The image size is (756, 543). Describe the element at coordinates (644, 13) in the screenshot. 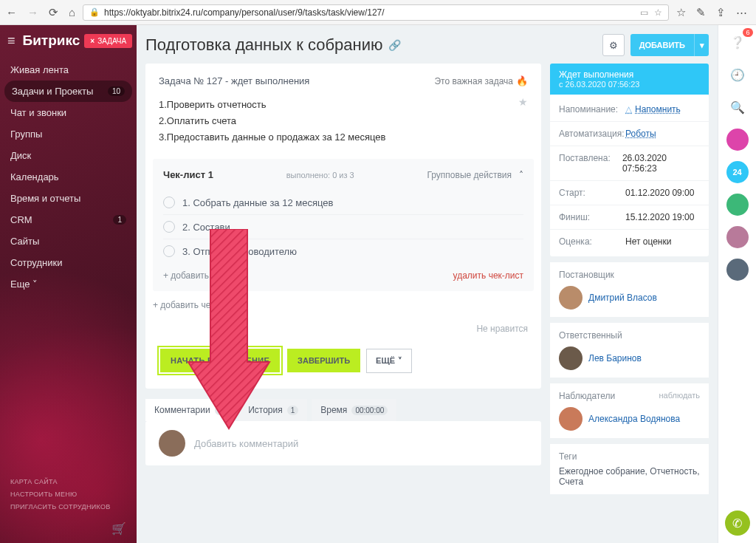

I see `reader-icon: ▭` at that location.